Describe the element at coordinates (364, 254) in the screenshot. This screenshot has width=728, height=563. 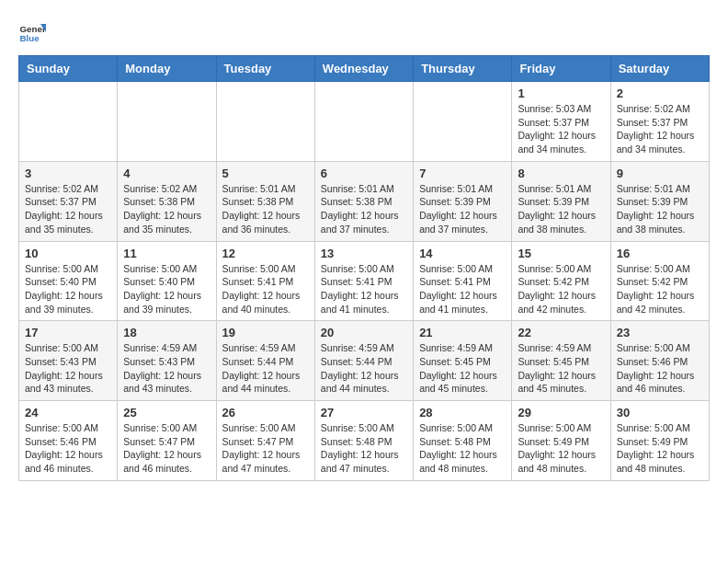
I see `day-number: 13` at that location.